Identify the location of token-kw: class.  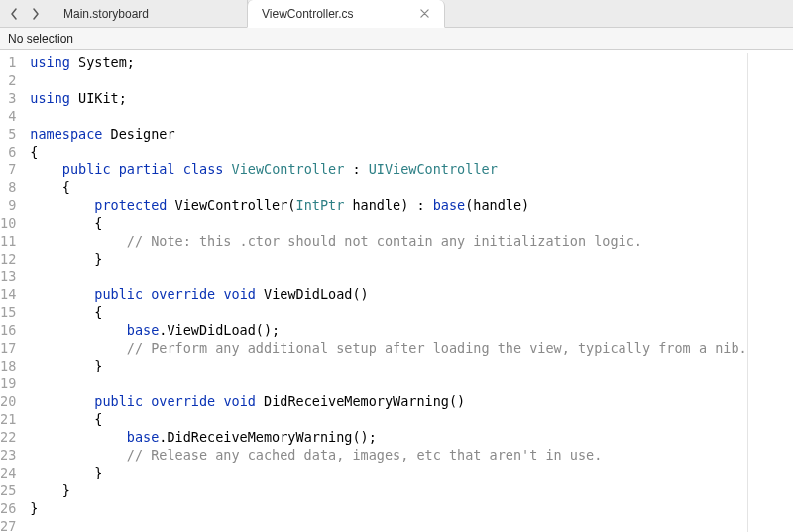
(204, 169).